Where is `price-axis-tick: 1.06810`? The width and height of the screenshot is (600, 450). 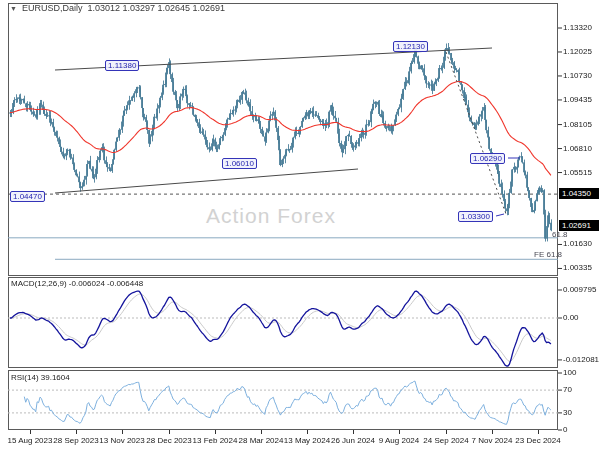
price-axis-tick: 1.06810 is located at coordinates (578, 148).